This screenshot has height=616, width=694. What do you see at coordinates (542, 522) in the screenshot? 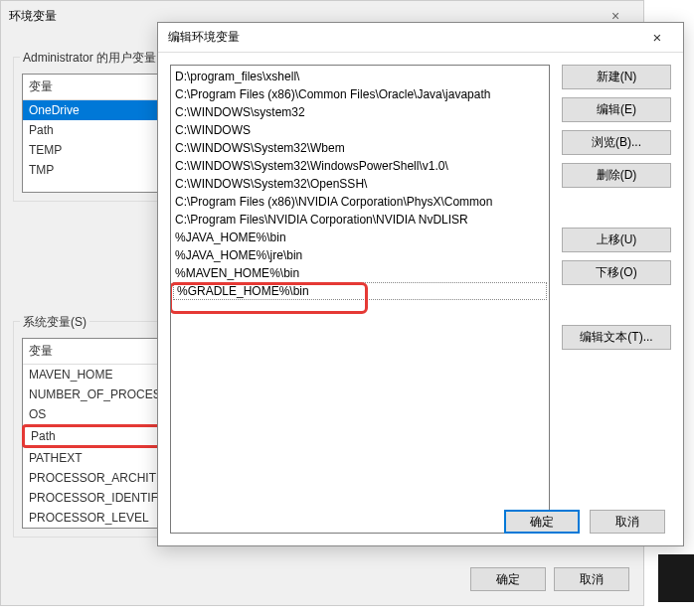
I see `dialog-ok-button: 确定` at bounding box center [542, 522].